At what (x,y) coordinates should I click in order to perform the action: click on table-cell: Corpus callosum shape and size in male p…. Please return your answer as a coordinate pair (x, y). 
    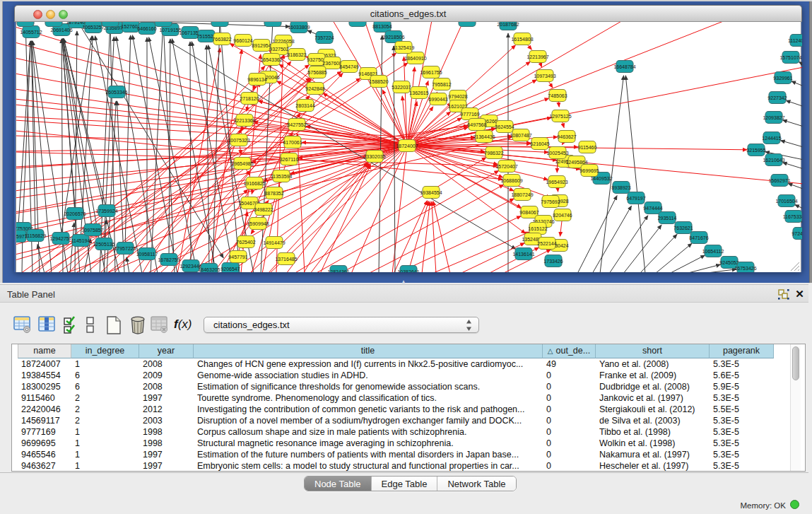
    Looking at the image, I should click on (368, 432).